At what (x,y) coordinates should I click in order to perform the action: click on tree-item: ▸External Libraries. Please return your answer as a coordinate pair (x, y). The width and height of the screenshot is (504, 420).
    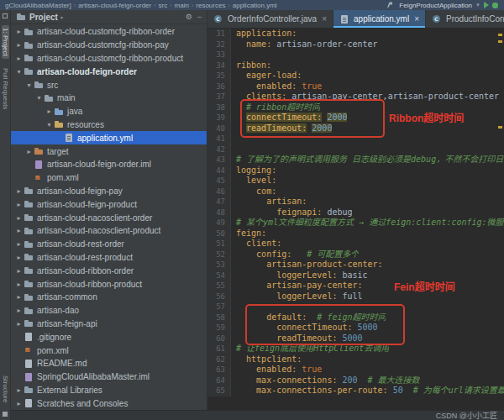
    Looking at the image, I should click on (109, 391).